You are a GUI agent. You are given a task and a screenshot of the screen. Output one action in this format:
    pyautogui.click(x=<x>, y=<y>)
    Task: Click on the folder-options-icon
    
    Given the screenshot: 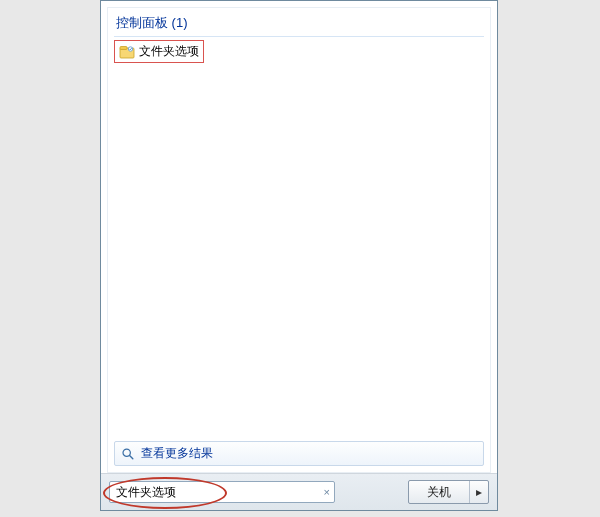 What is the action you would take?
    pyautogui.click(x=127, y=52)
    